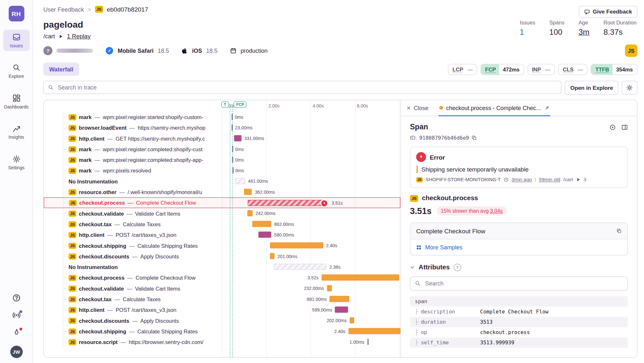 Image resolution: width=644 pixels, height=363 pixels. I want to click on waterfall-settings-button, so click(630, 88).